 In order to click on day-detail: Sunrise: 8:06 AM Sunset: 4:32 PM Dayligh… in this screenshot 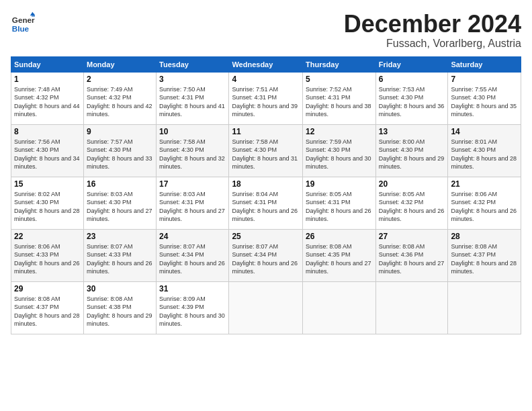, I will do `click(484, 207)`.